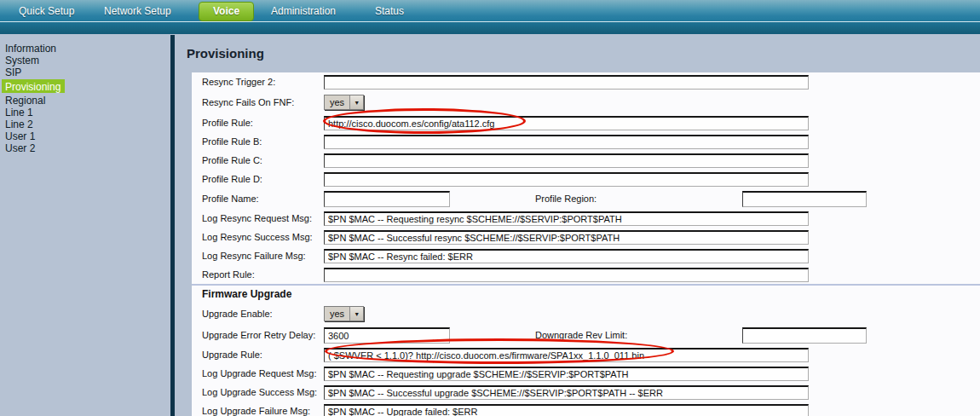 This screenshot has width=980, height=416. What do you see at coordinates (257, 199) in the screenshot?
I see `field-label: Profile Name:` at bounding box center [257, 199].